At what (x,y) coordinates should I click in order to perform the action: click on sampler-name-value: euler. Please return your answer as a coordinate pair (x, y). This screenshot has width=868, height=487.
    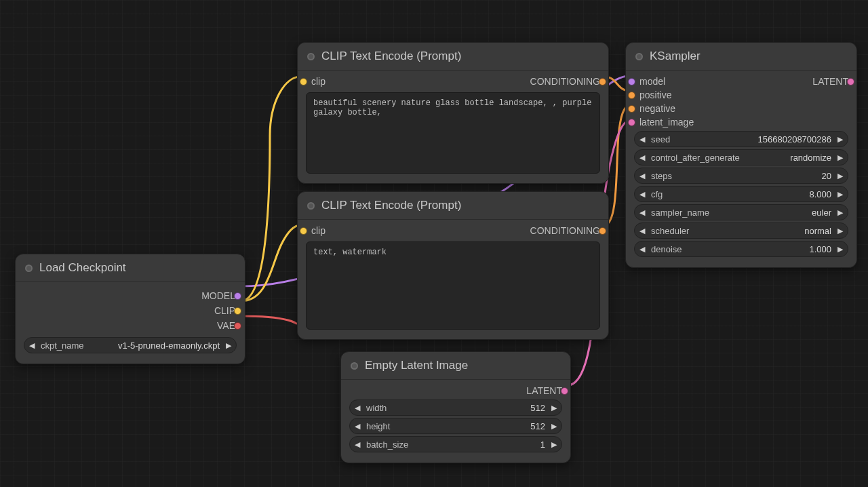
    Looking at the image, I should click on (822, 213).